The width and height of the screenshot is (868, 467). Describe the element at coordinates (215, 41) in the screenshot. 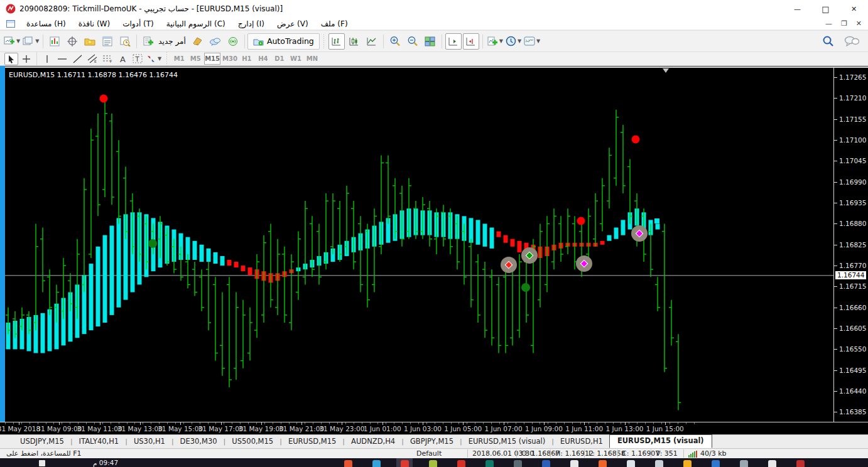

I see `vps-cloud-button` at that location.